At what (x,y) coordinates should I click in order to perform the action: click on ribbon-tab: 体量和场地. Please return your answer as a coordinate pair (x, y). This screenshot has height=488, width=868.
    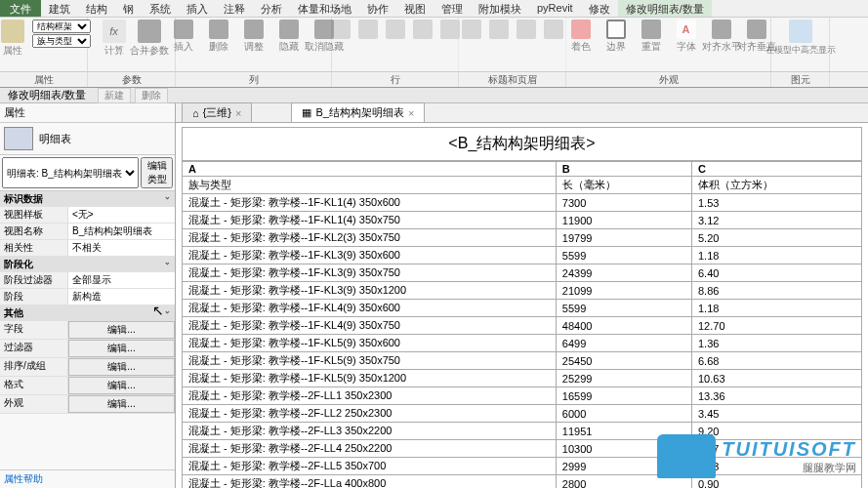
    Looking at the image, I should click on (324, 8).